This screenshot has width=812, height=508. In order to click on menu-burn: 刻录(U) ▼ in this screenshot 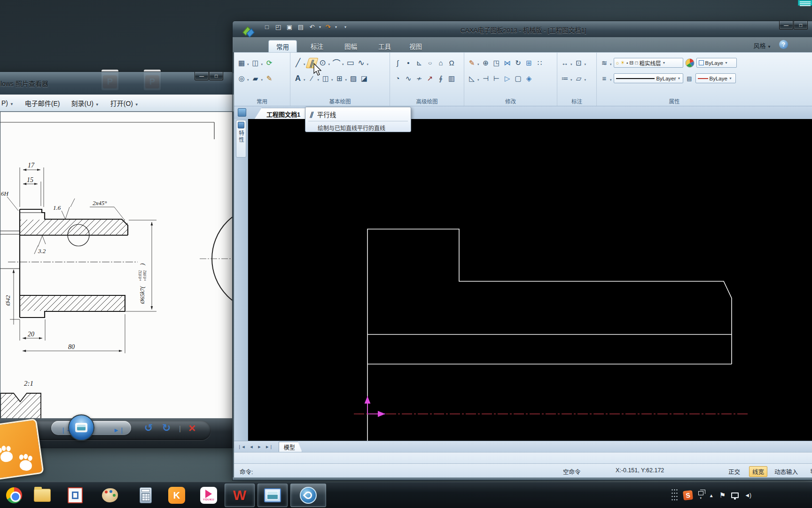, I will do `click(85, 103)`.